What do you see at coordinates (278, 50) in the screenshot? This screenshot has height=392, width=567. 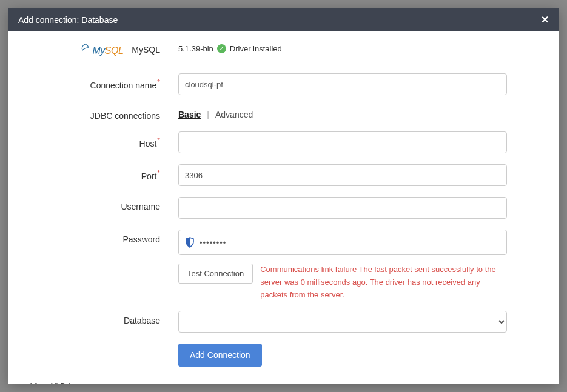 I see `driver-row: MySQL MySQL 5.1.39-bin ✓ Driver installe…` at bounding box center [278, 50].